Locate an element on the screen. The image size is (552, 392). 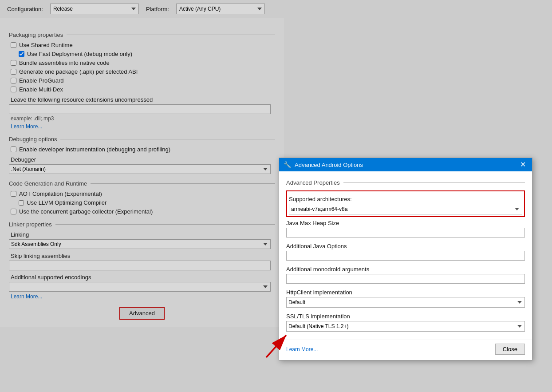
supported-arch-select: armeabi-v7a;arm64-v8a is located at coordinates (406, 209).